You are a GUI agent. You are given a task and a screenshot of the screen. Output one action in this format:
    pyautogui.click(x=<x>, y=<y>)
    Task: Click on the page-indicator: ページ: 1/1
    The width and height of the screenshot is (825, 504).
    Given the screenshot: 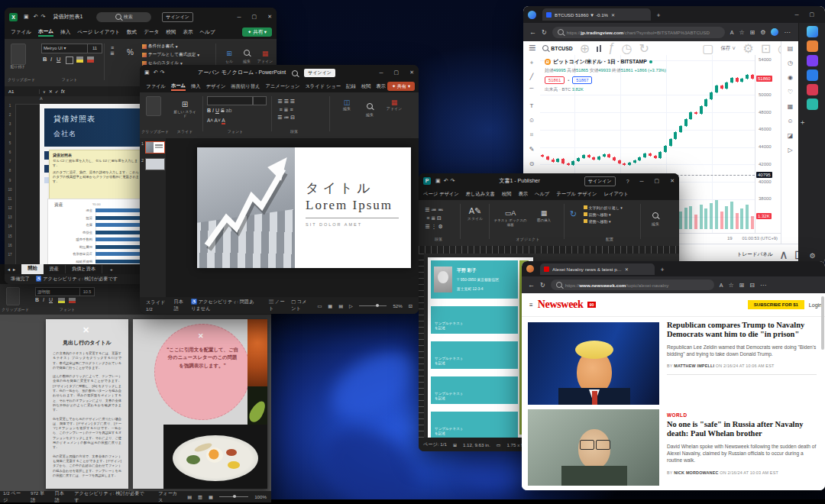 What is the action you would take?
    pyautogui.click(x=435, y=444)
    